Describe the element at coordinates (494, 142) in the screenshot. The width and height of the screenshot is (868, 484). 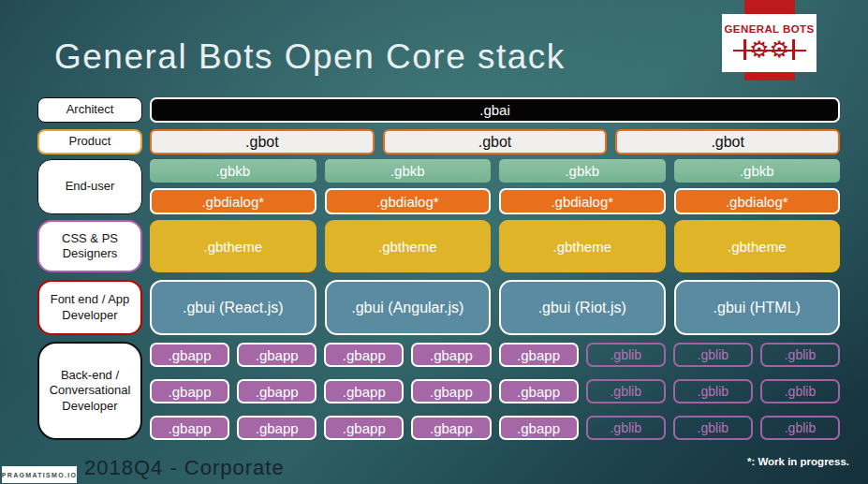
I see `row-product: .gbot .gbot .gbot` at that location.